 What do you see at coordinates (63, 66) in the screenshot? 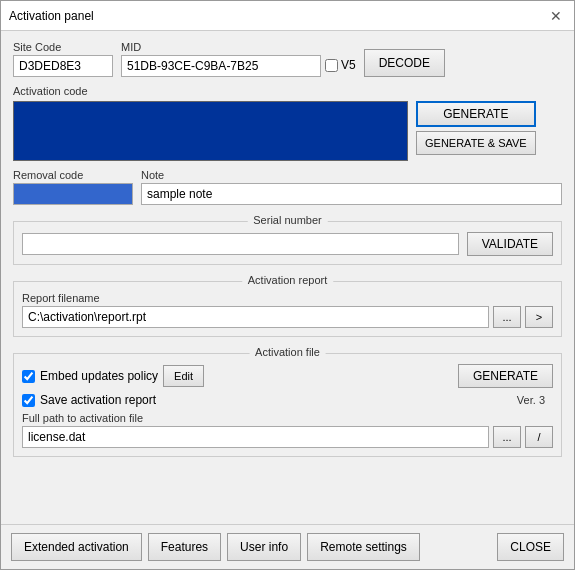
I see `site-code-input` at bounding box center [63, 66].